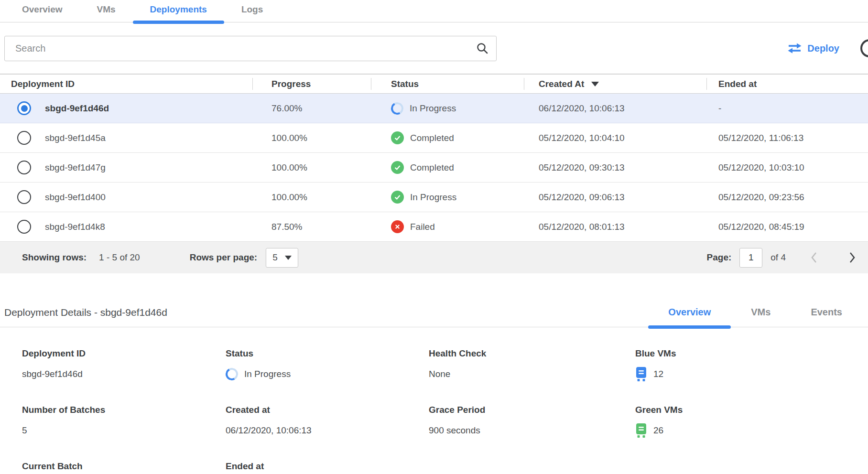  I want to click on page-label: Page:, so click(719, 258).